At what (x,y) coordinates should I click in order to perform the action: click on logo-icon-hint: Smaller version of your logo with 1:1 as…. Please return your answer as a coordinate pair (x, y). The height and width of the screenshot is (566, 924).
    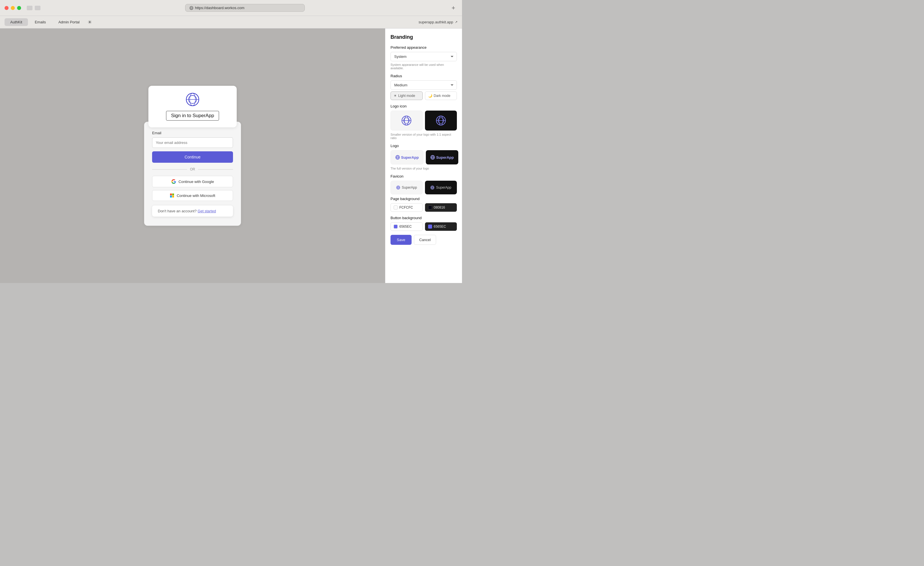
    Looking at the image, I should click on (424, 136).